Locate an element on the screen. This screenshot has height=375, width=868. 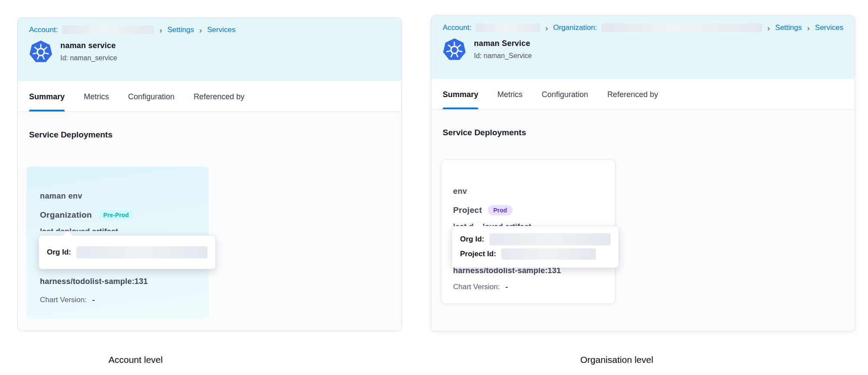
project-id-label: Project Id: is located at coordinates (478, 254).